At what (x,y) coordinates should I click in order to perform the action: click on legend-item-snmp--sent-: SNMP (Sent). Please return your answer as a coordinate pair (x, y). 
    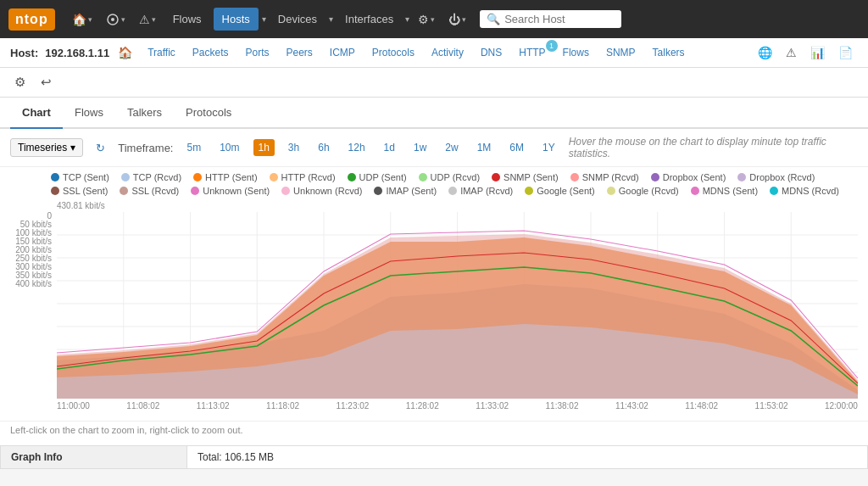
    Looking at the image, I should click on (526, 177).